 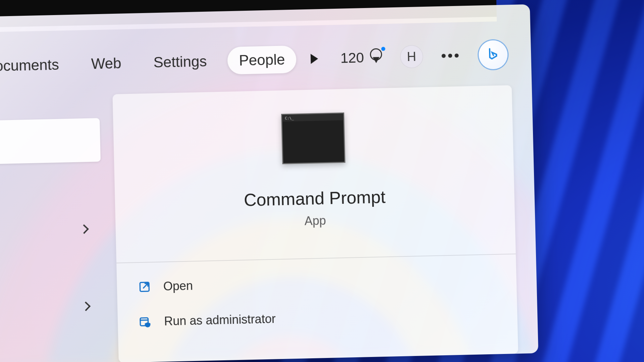 I want to click on filter-tabs: Documents Web Settings People, so click(x=148, y=63).